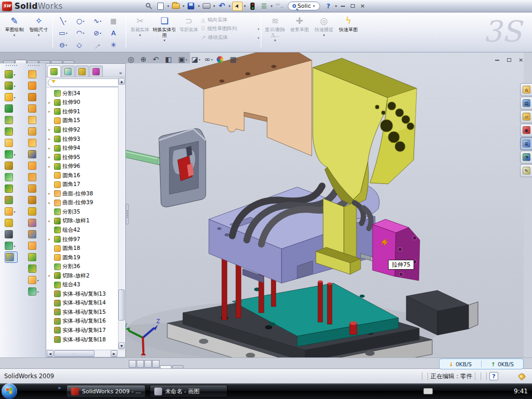  Describe the element at coordinates (34, 65) in the screenshot. I see `toolbar-grip` at that location.